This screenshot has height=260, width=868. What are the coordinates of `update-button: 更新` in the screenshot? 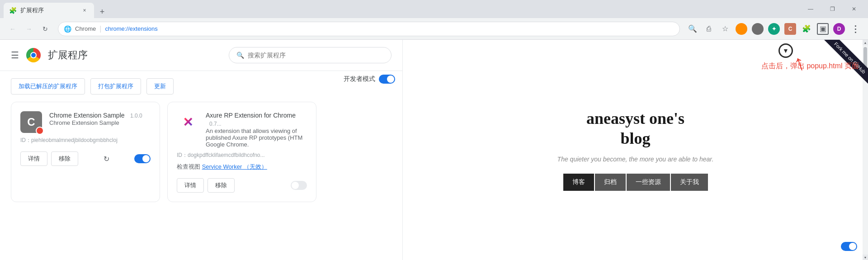 It's located at (160, 86).